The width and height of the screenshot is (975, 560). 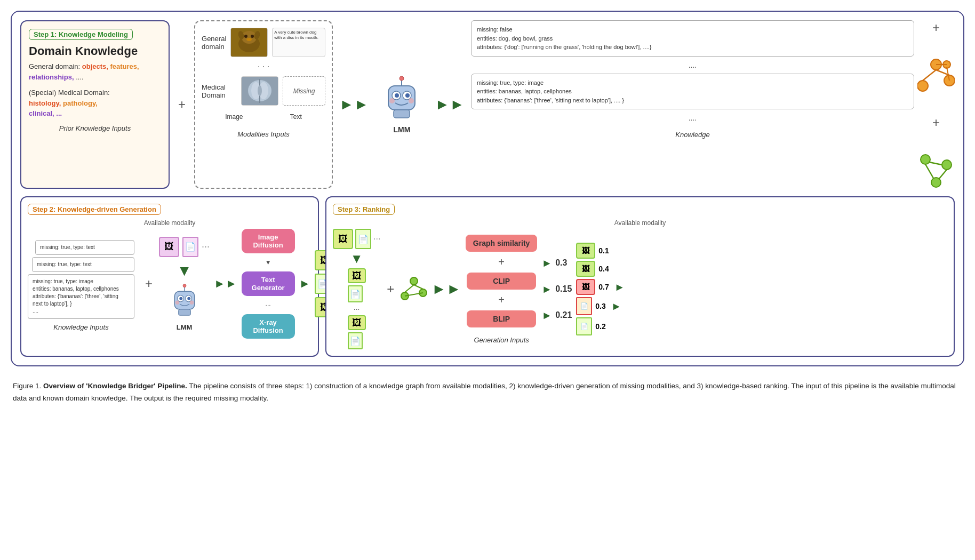 What do you see at coordinates (249, 43) in the screenshot?
I see `dog-image` at bounding box center [249, 43].